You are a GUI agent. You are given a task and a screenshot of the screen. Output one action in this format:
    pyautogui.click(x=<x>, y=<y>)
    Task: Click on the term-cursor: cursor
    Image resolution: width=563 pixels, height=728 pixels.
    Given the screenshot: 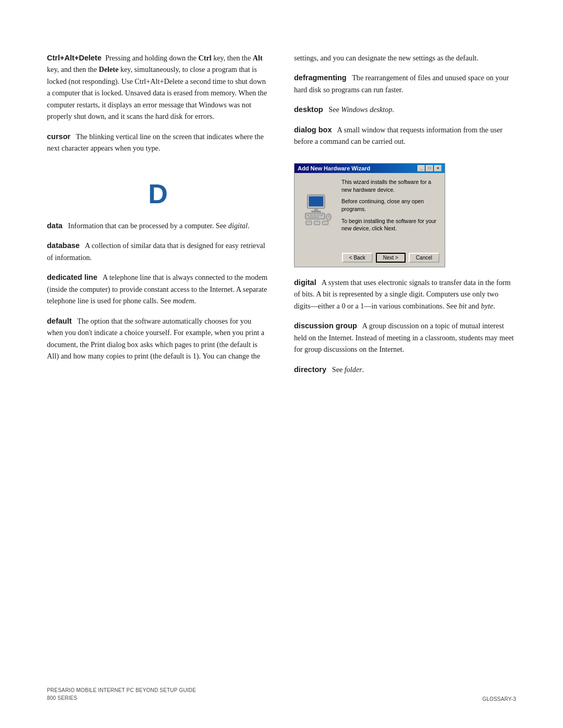 What is the action you would take?
    pyautogui.click(x=58, y=137)
    